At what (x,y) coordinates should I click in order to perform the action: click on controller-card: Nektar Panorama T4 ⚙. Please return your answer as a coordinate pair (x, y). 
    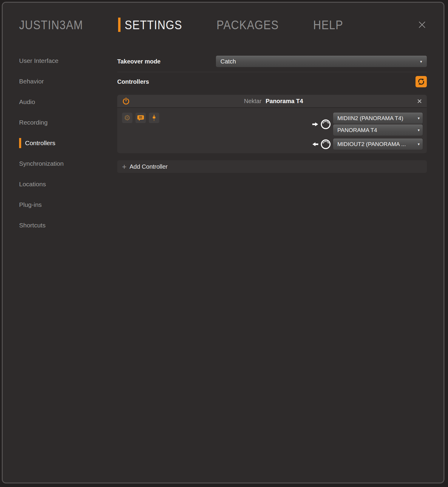
    Looking at the image, I should click on (272, 124).